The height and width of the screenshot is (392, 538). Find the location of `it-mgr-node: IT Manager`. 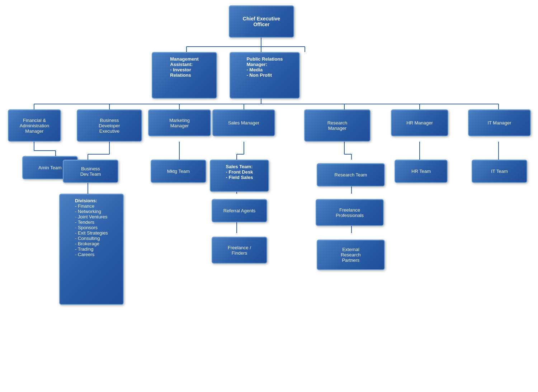

it-mgr-node: IT Manager is located at coordinates (499, 123).